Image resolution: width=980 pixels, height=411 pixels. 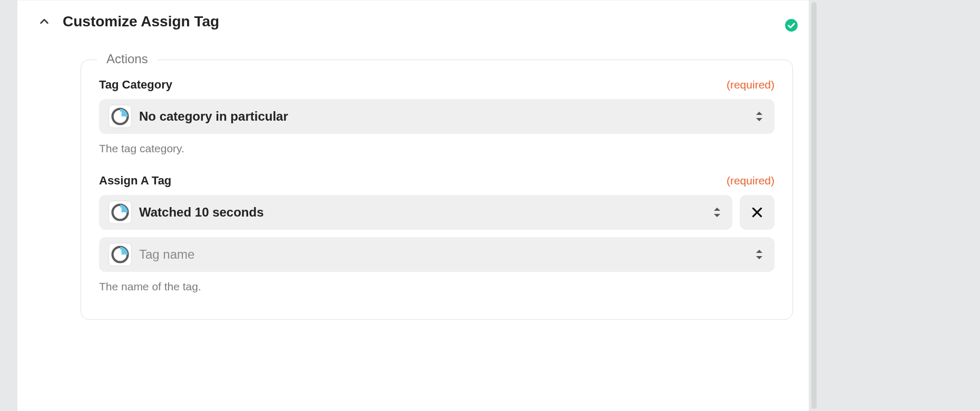 I want to click on field-tag-category: Tag Category (required) No category in p…, so click(x=437, y=116).